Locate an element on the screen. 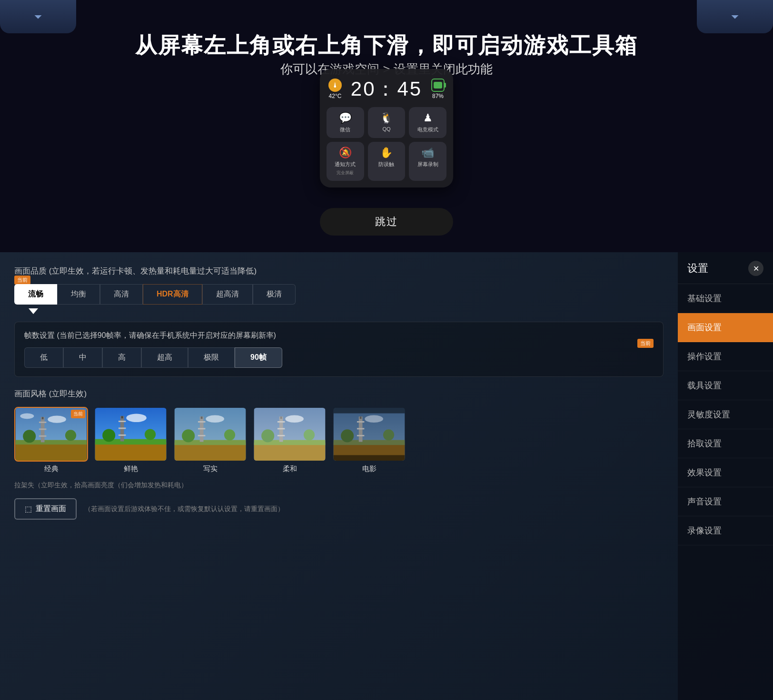 The image size is (773, 700). quality-tab-smooth: 流畅 is located at coordinates (36, 294).